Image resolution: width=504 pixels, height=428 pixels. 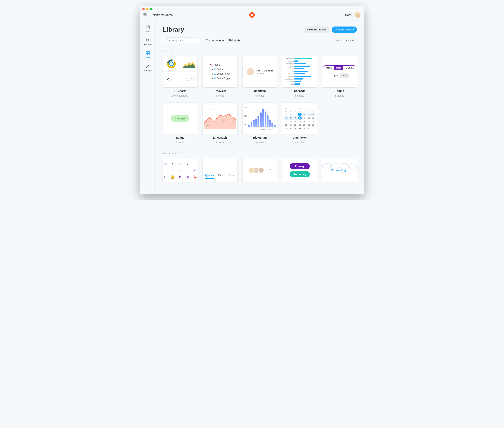 What do you see at coordinates (260, 170) in the screenshot?
I see `marketing-grid: ⓘ＋△⌄↓ ‹←›→✓ ✂🔔🗑🕮🔖 Queries Fields Count` at bounding box center [260, 170].